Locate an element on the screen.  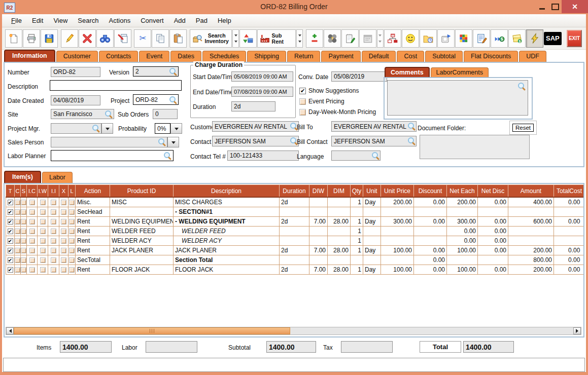
table-cell: Rent is located at coordinates (93, 250).